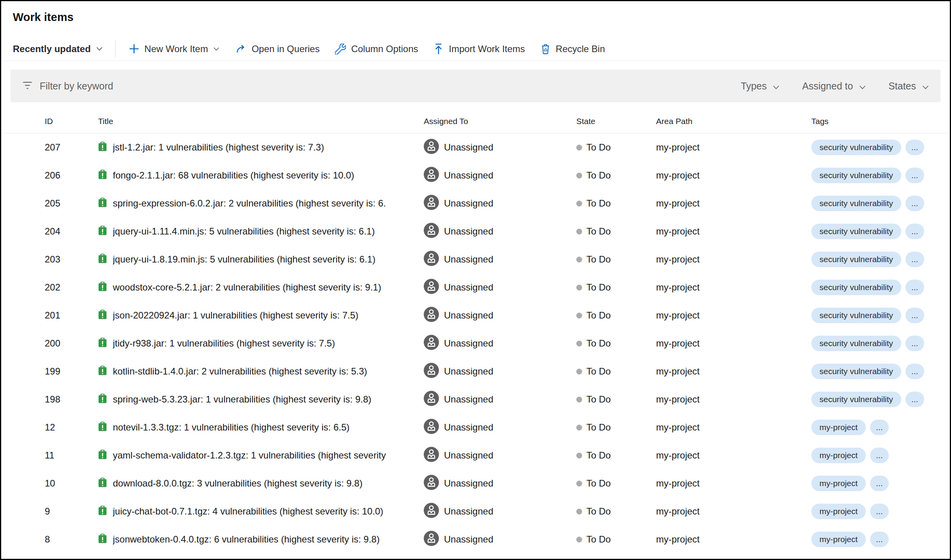  What do you see at coordinates (476, 399) in the screenshot?
I see `table-row: 198 spring-web-5.3.23.jar: 1 vulnerabili…` at bounding box center [476, 399].